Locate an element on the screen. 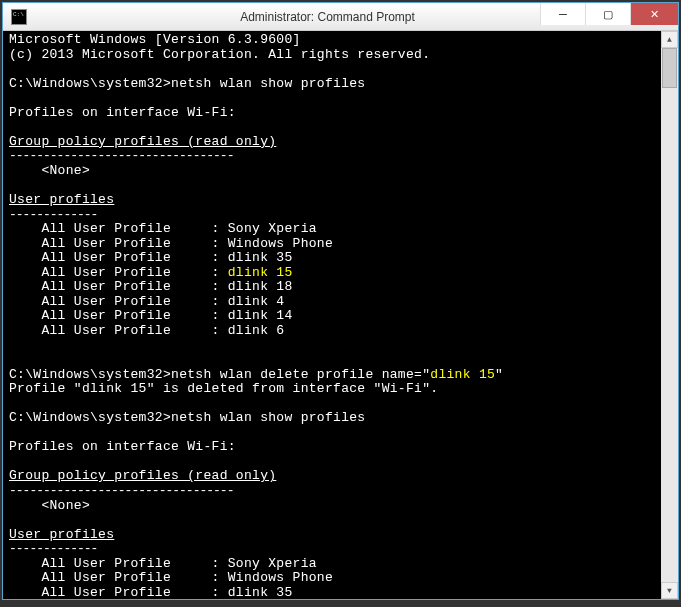 This screenshot has width=681, height=607. os-version: Microsoft Windows [Version 6.3.9600] is located at coordinates (155, 40).